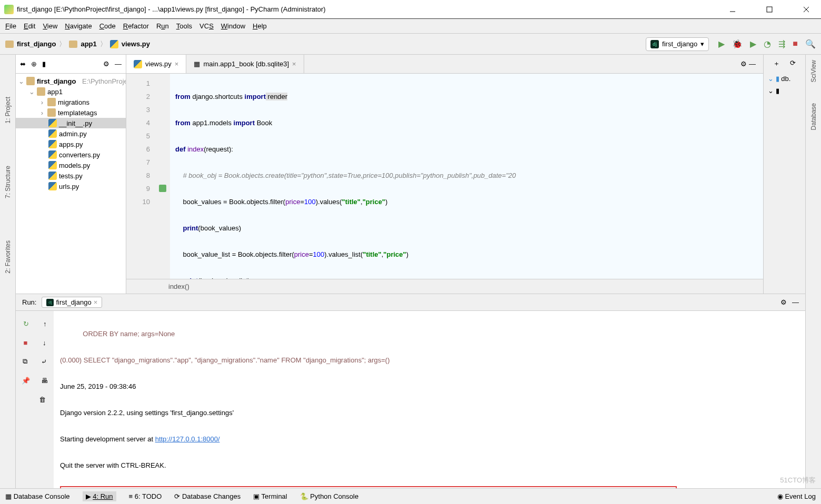  I want to click on editor-tabs: views.py × ▦ main.app1_book [db.sqlite3]…, so click(445, 64).